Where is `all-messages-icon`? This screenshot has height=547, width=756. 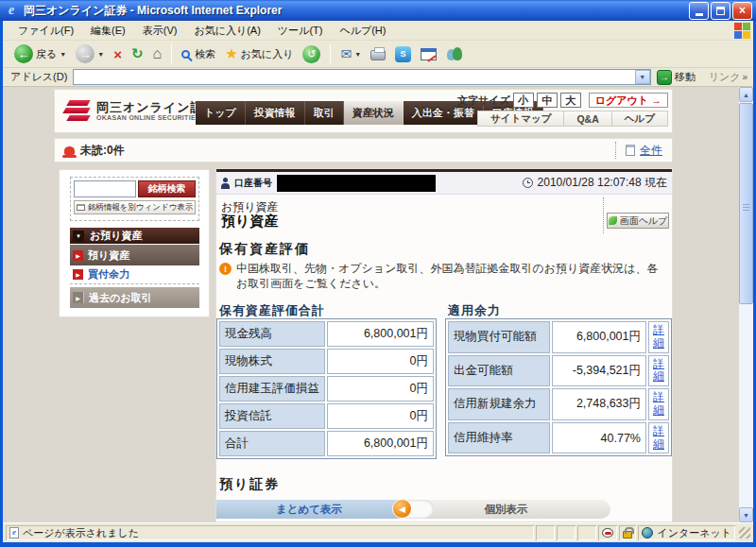
all-messages-icon is located at coordinates (630, 150).